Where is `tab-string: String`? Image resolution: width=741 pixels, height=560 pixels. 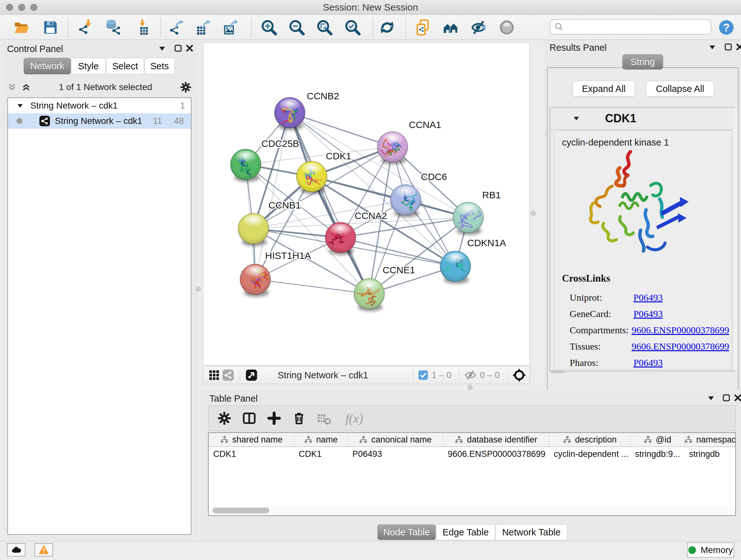 tab-string: String is located at coordinates (643, 62).